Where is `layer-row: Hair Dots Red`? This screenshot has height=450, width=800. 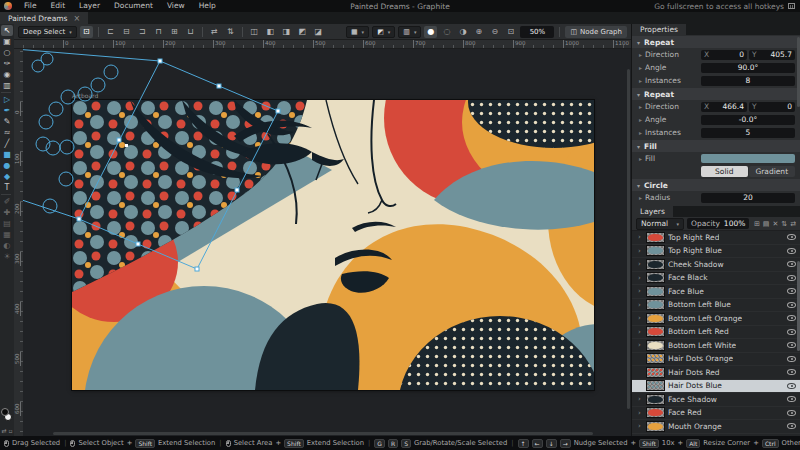
layer-row: Hair Dots Red is located at coordinates (716, 373).